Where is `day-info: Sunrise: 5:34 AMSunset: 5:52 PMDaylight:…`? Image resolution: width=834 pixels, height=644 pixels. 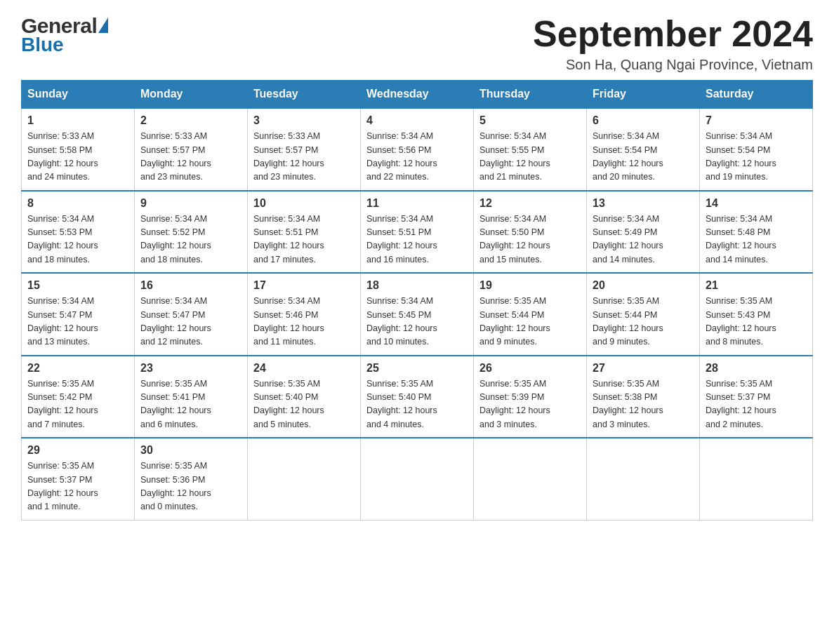 day-info: Sunrise: 5:34 AMSunset: 5:52 PMDaylight:… is located at coordinates (191, 240).